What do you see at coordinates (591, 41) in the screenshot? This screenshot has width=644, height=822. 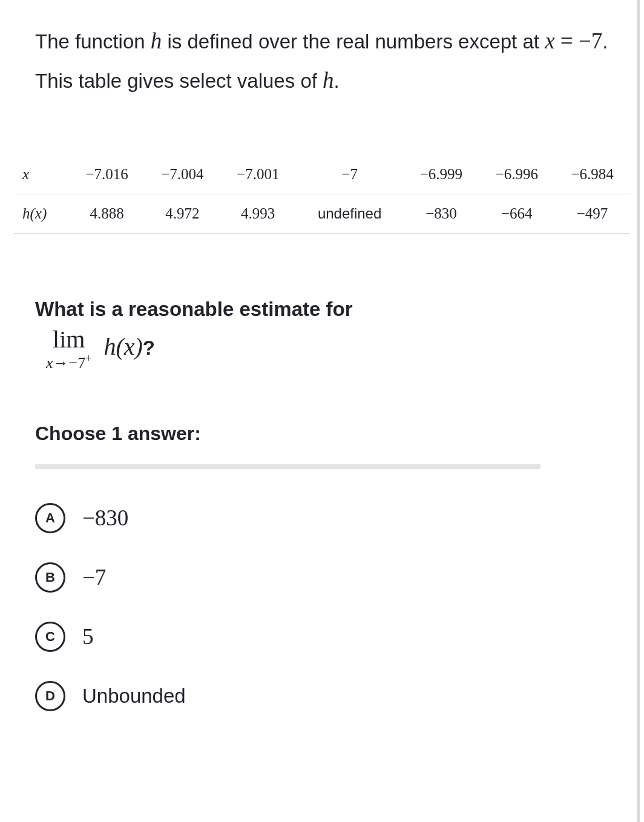 I see `val-neg7: −7` at bounding box center [591, 41].